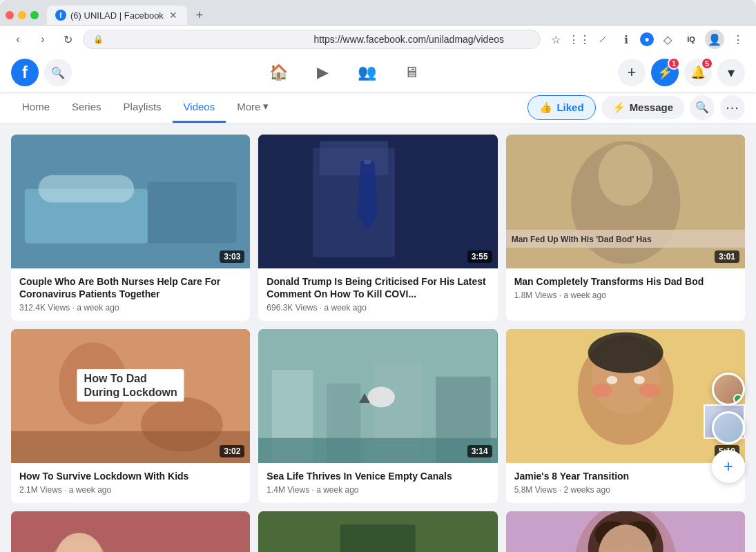 The width and height of the screenshot is (756, 552). What do you see at coordinates (480, 451) in the screenshot?
I see `video-duration-5: 3:14` at bounding box center [480, 451].